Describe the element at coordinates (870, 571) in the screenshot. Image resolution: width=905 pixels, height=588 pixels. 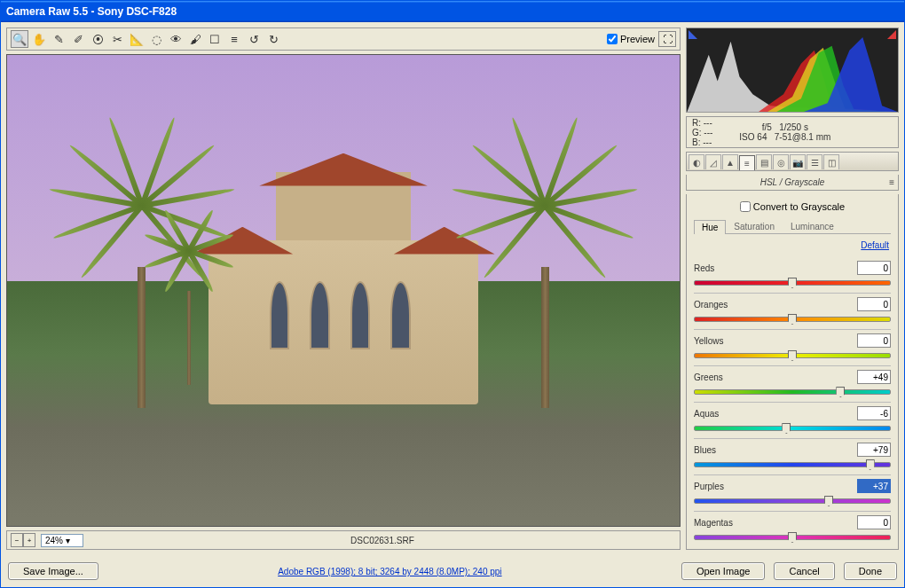
I see `done-button: Done` at that location.